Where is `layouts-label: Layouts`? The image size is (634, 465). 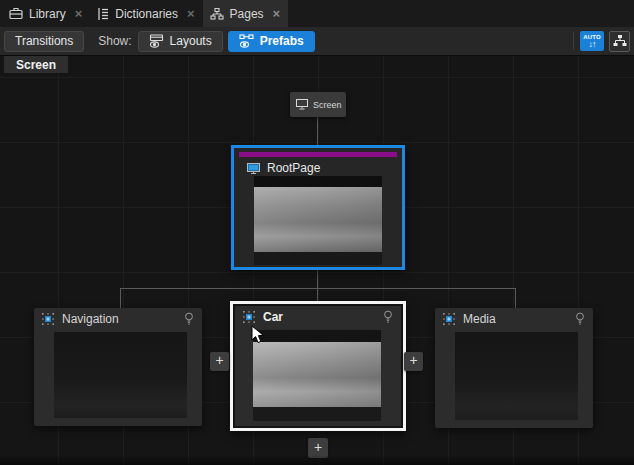
layouts-label: Layouts is located at coordinates (191, 41).